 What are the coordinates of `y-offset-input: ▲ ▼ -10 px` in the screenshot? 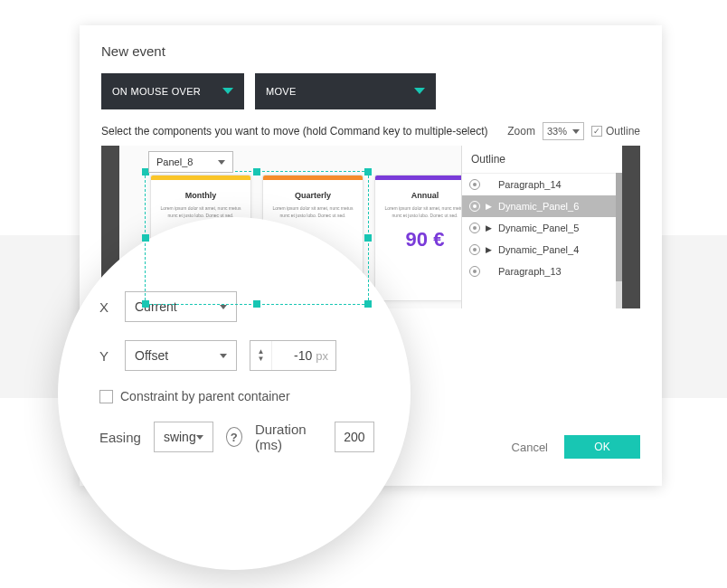 It's located at (293, 356).